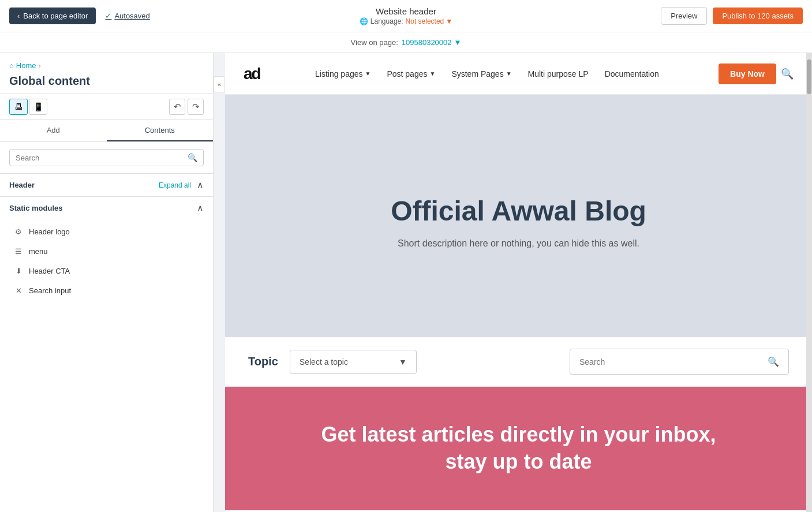 This screenshot has height=512, width=812. What do you see at coordinates (559, 74) in the screenshot?
I see `menu-item-multi-purpose-lp: Multi purpose LP` at bounding box center [559, 74].